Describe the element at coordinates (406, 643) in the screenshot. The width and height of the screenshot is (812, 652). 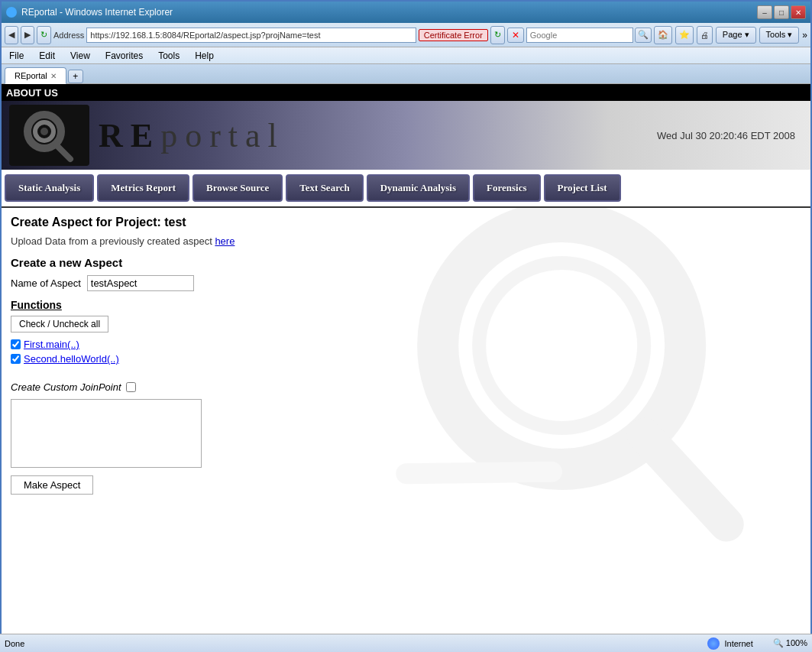
I see `status-bar: Done Internet 🔍 100%` at that location.